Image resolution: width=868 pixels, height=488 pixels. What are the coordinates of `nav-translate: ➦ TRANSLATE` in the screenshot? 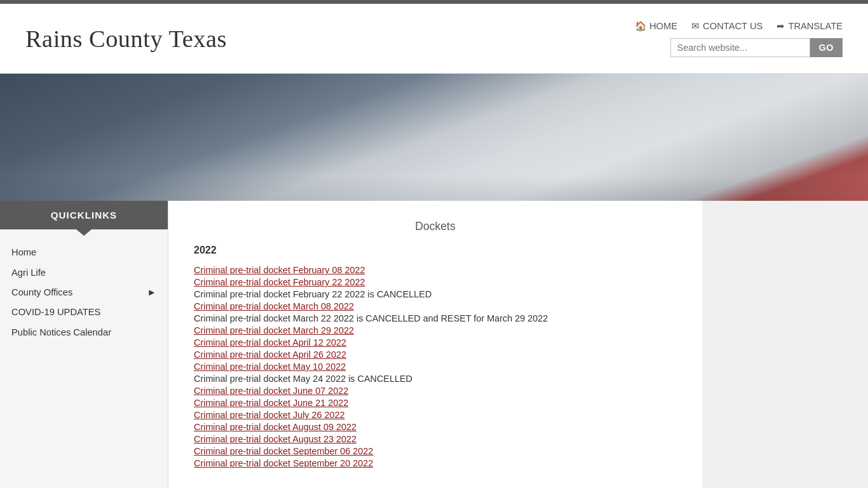 It's located at (810, 25).